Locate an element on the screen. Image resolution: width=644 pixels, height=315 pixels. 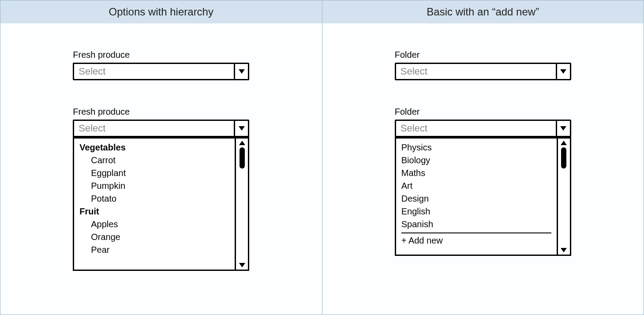
folder-dropdown-button-open is located at coordinates (563, 128).